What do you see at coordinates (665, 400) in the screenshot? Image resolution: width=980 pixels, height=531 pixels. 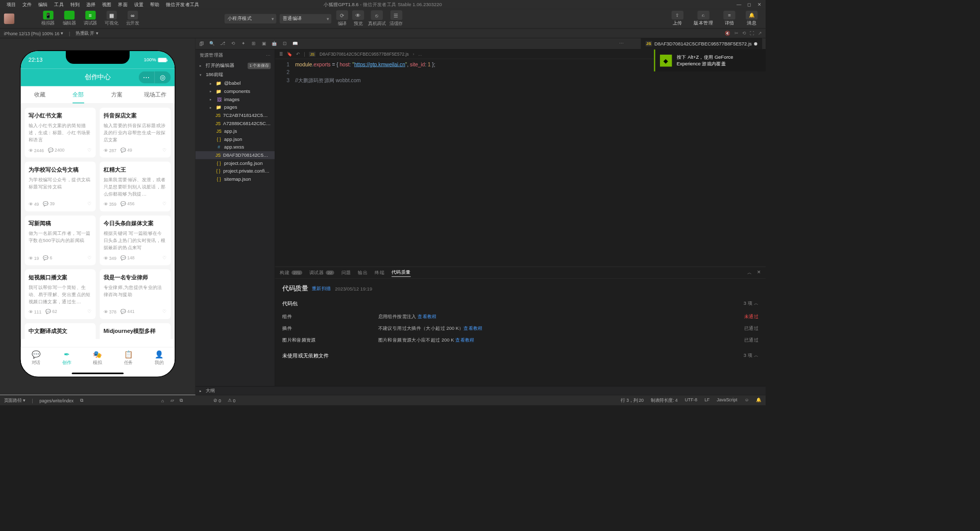 I see `tab-size: 制表符长度: 4` at bounding box center [665, 400].